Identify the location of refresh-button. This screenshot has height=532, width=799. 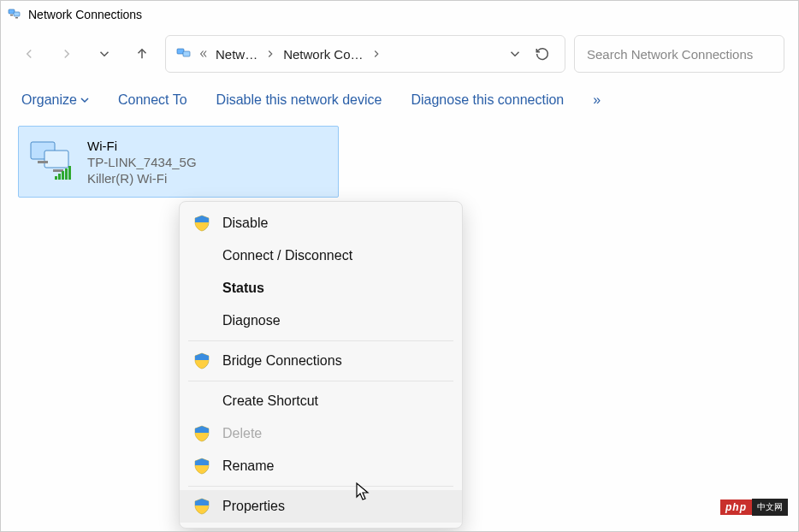
(542, 54).